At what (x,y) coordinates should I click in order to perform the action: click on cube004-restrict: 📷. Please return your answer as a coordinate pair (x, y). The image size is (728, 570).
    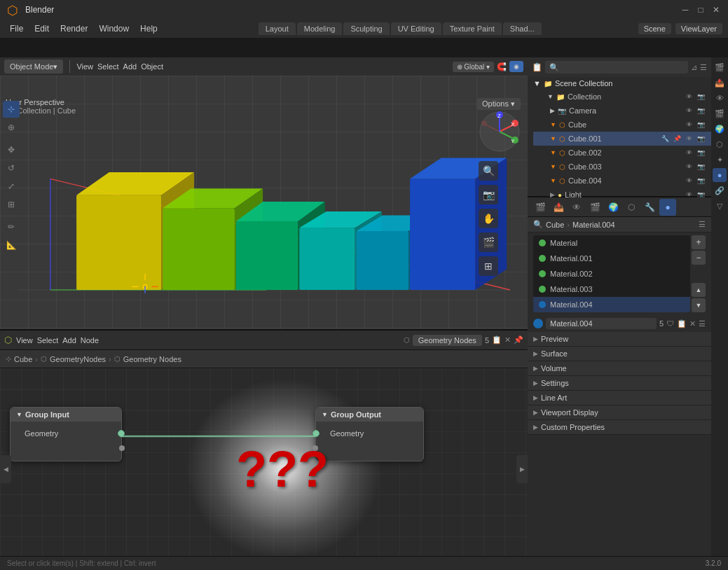
    Looking at the image, I should click on (701, 181).